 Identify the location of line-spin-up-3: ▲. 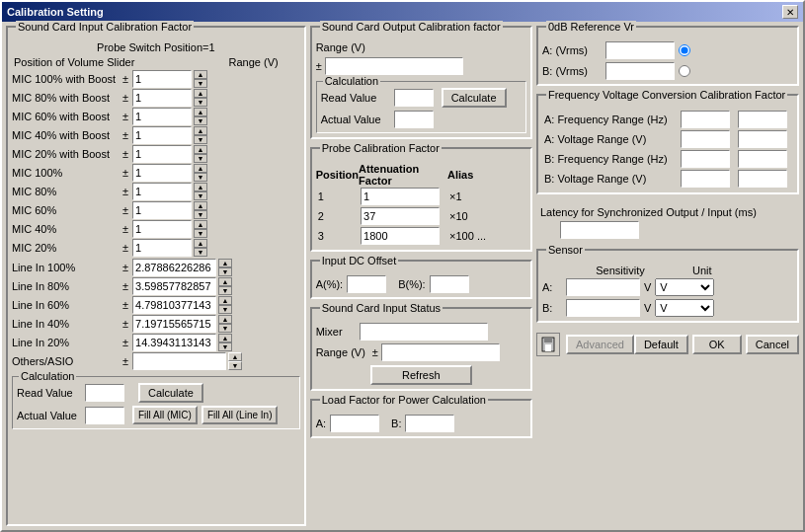
(225, 320).